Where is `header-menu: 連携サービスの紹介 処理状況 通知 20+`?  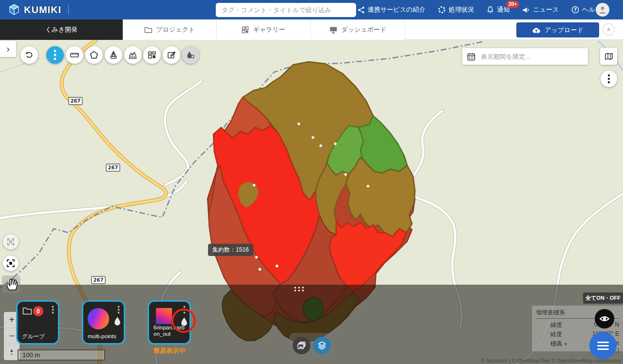
header-menu: 連携サービスの紹介 処理状況 通知 20+ is located at coordinates (479, 10).